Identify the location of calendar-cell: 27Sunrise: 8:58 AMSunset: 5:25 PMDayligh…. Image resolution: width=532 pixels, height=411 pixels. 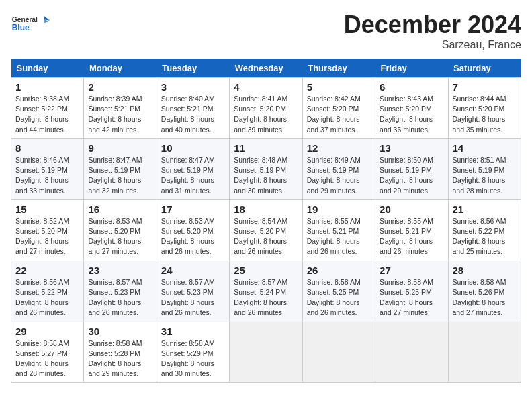
(412, 291).